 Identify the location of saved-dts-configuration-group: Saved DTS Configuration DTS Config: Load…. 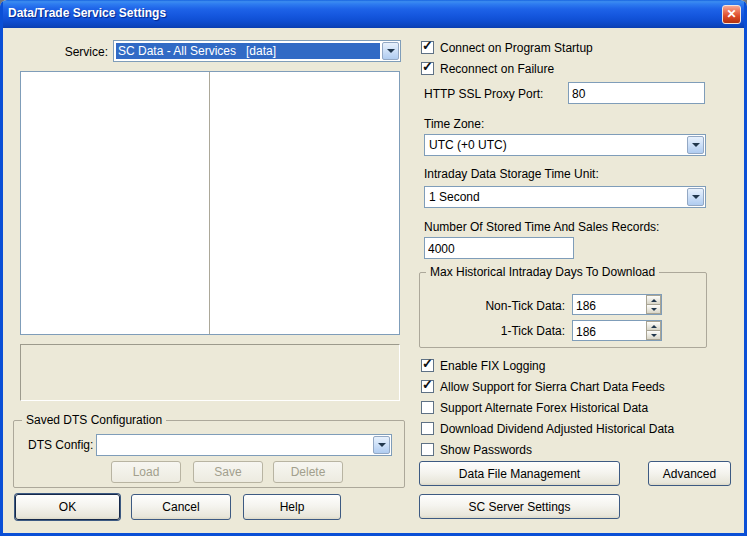
(209, 454).